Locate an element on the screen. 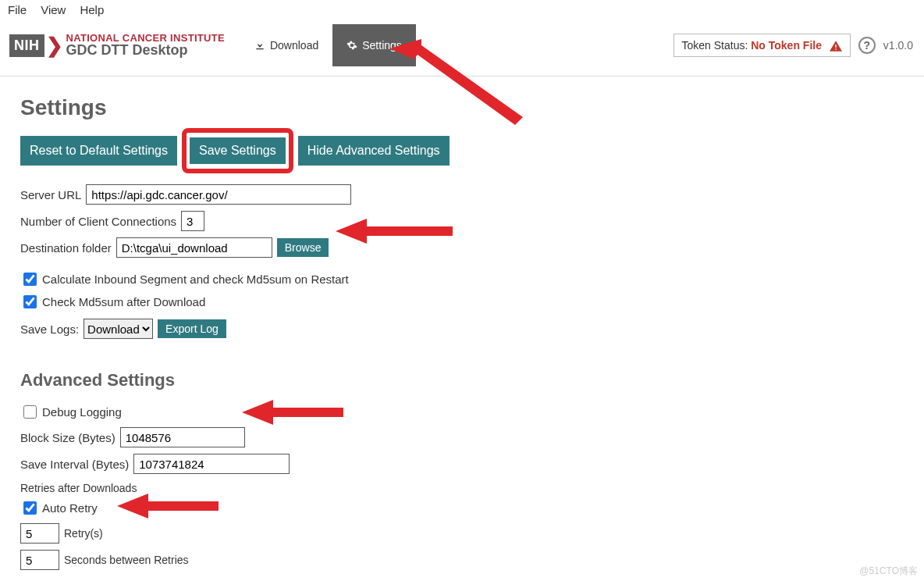  client-conn-input is located at coordinates (193, 221).